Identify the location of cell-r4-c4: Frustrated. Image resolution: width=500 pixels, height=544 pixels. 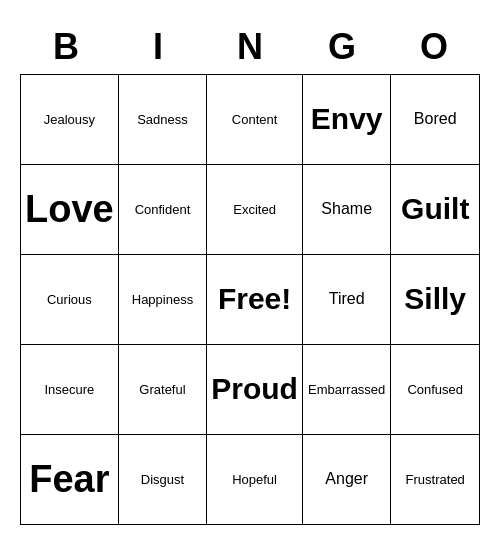
(436, 480).